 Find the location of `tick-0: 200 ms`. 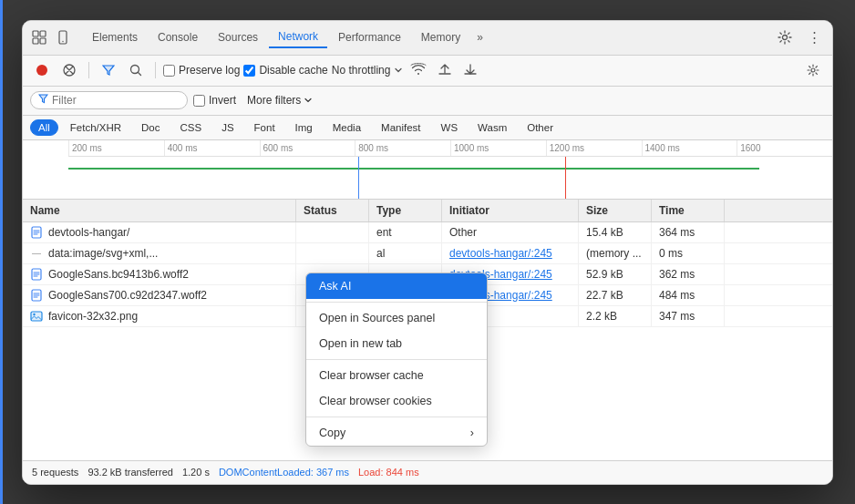

tick-0: 200 ms is located at coordinates (117, 148).